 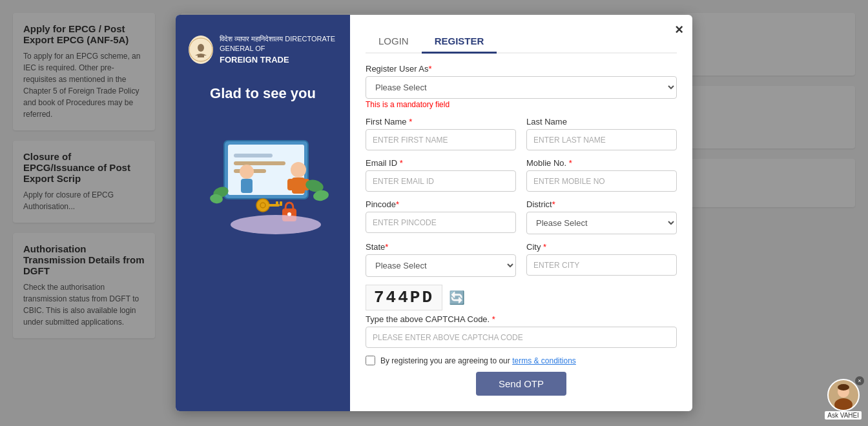 I want to click on name-row: First Name * Last Name, so click(x=521, y=137).